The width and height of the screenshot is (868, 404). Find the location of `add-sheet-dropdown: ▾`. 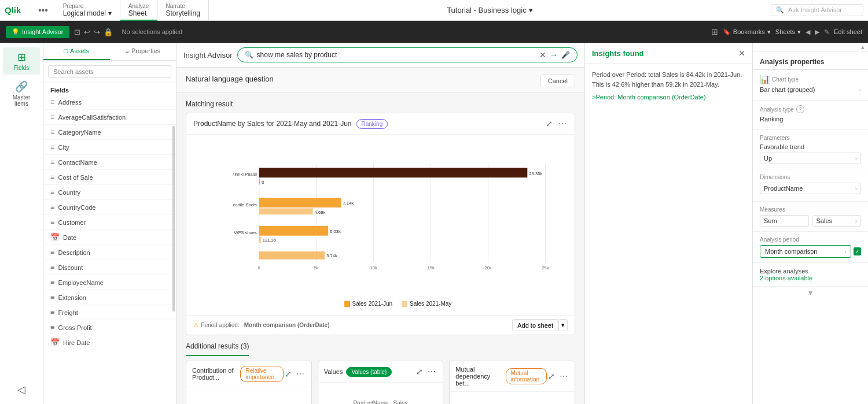

add-sheet-dropdown: ▾ is located at coordinates (563, 325).